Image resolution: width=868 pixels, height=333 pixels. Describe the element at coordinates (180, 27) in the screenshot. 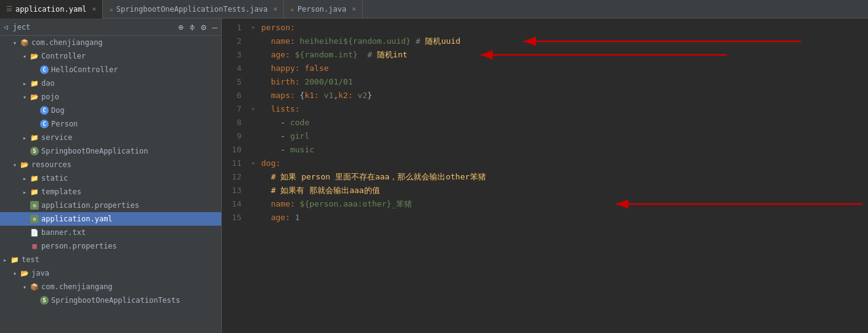

I see `toolbar-add-icon: ⊕` at that location.